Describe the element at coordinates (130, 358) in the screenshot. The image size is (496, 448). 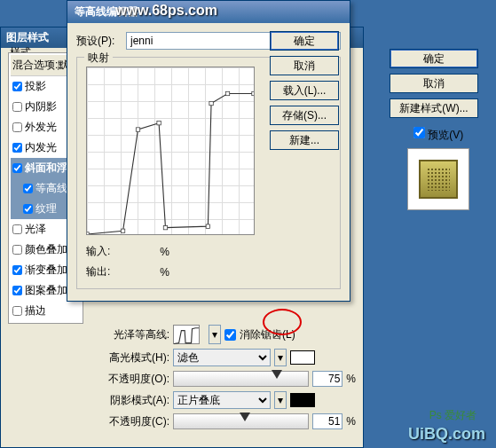
I see `highlight-mode-label: 高光模式(H):` at that location.